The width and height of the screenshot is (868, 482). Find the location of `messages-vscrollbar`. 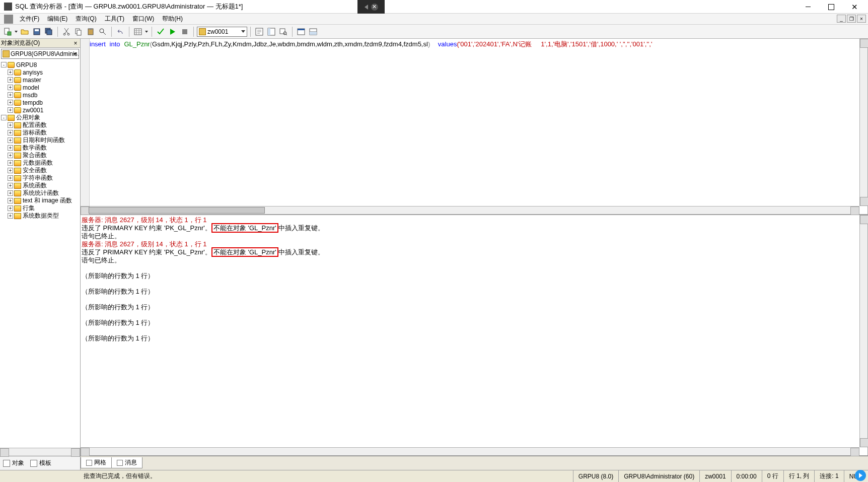

messages-vscrollbar is located at coordinates (863, 331).